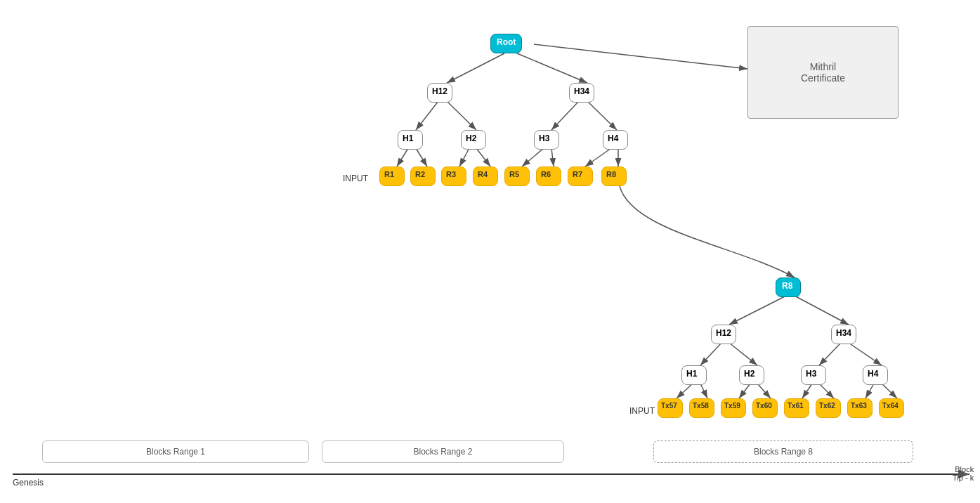 The width and height of the screenshot is (980, 503). What do you see at coordinates (702, 408) in the screenshot?
I see `tx58-node: Tx58` at bounding box center [702, 408].